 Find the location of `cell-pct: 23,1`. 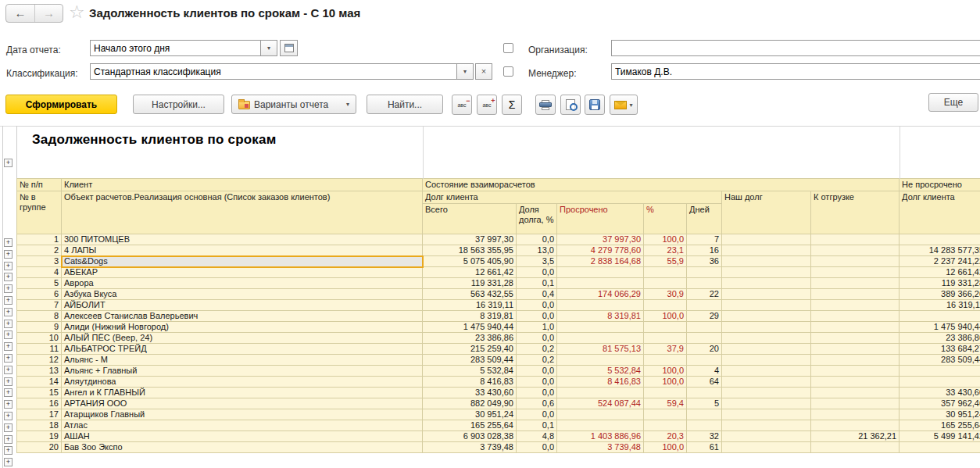

cell-pct: 23,1 is located at coordinates (666, 251).